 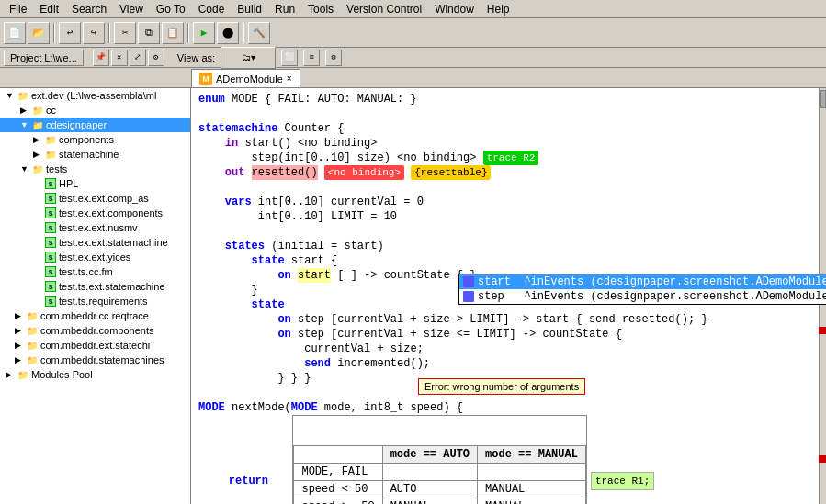 I want to click on tree-item-test-cc-fm: S test.ts.cc.fm, so click(x=96, y=272).